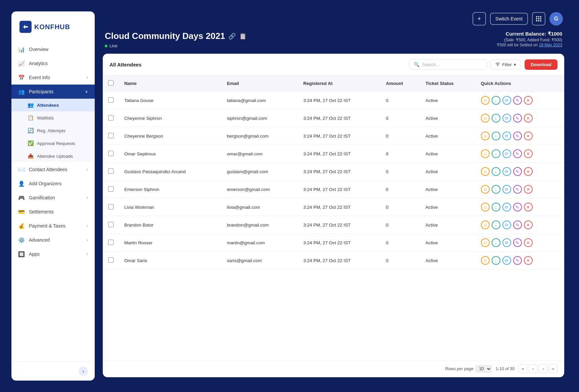 The image size is (579, 392). I want to click on sidebar-item-contact-attendees: ✉️ Contact Attendees ›, so click(53, 169).